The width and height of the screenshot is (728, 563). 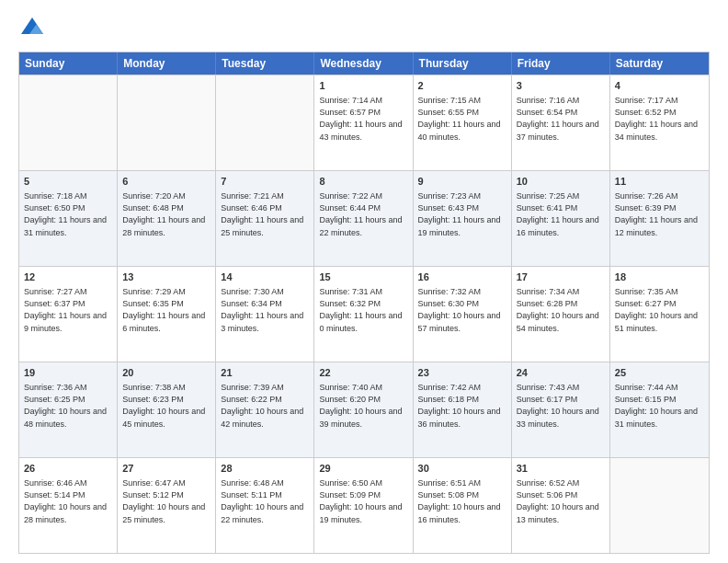 I want to click on day-number: 7, so click(x=265, y=182).